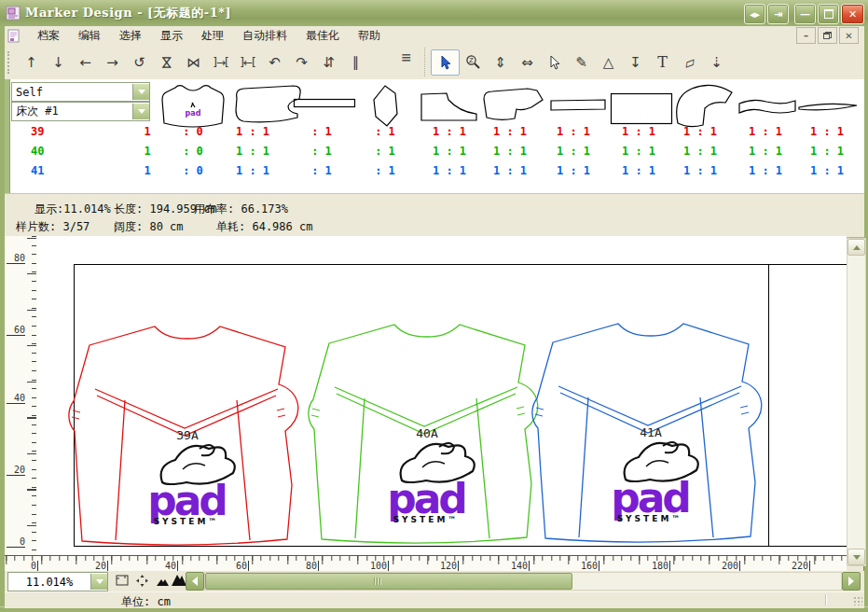 This screenshot has height=612, width=868. What do you see at coordinates (434, 35) in the screenshot?
I see `menu-bar: 档案 编辑 选择 显示 处理 自动排料 最佳化 帮助 – ✕` at bounding box center [434, 35].